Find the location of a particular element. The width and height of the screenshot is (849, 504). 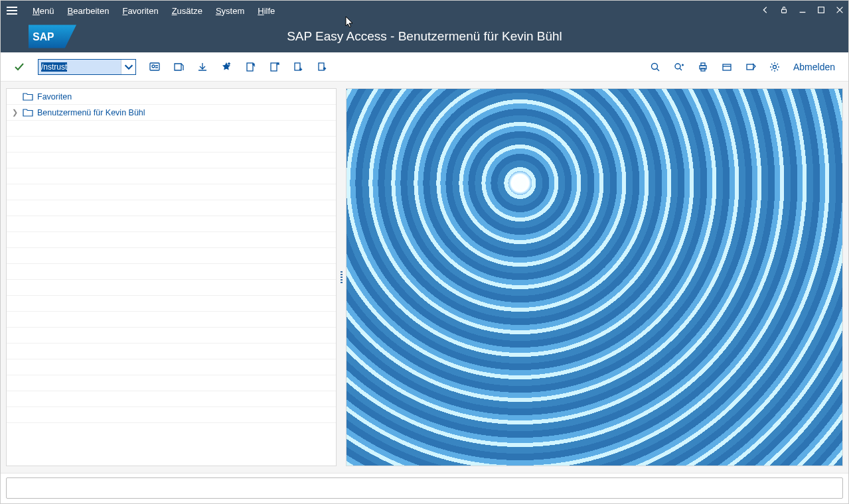

svg-text: SAP is located at coordinates (43, 37).